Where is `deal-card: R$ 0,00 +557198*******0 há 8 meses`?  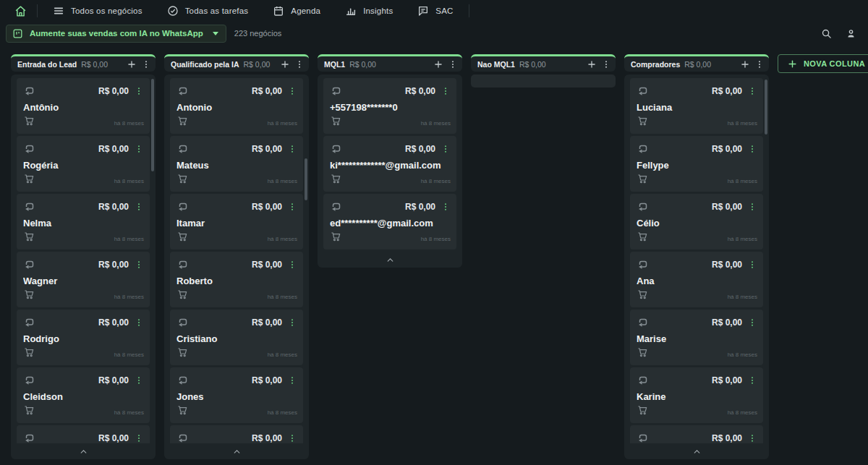
deal-card: R$ 0,00 +557198*******0 há 8 meses is located at coordinates (390, 106).